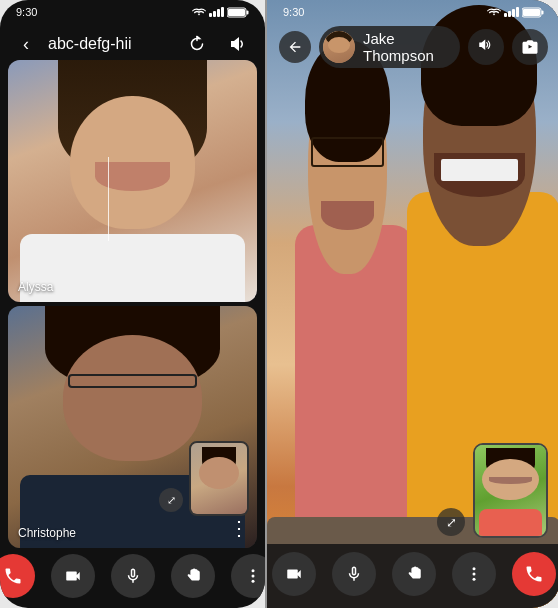 This screenshot has width=558, height=608. What do you see at coordinates (534, 574) in the screenshot?
I see `right-end-call-button` at bounding box center [534, 574].